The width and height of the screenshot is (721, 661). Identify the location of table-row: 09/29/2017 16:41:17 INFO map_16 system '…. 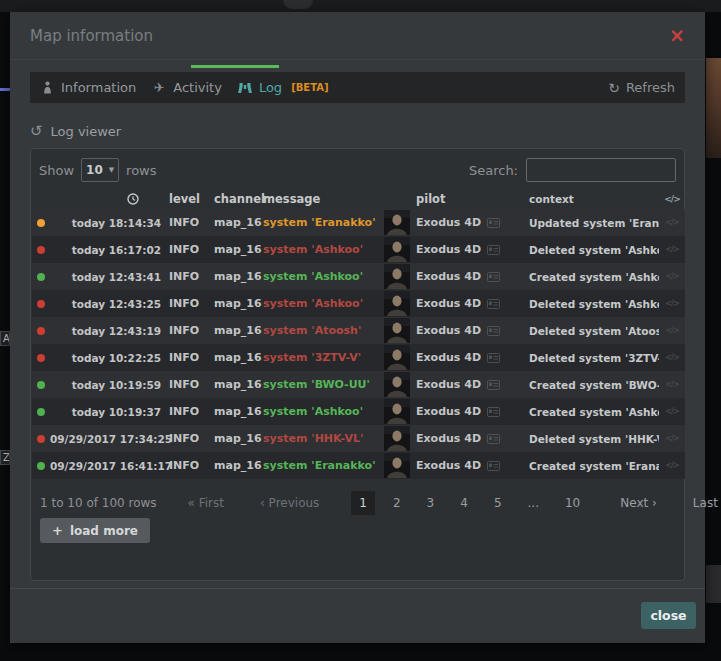
(358, 466).